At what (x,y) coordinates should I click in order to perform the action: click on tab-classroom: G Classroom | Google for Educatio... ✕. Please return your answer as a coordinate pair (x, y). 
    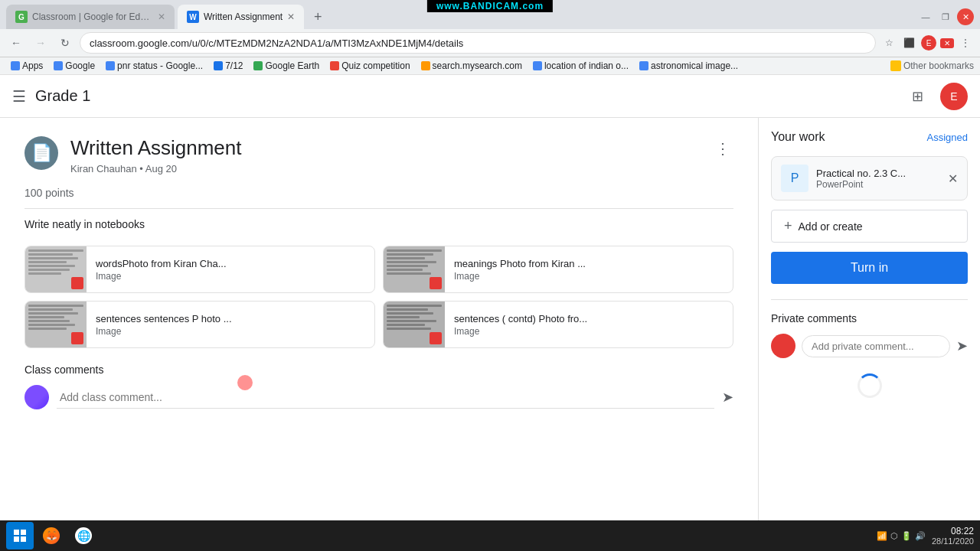
    Looking at the image, I should click on (90, 17).